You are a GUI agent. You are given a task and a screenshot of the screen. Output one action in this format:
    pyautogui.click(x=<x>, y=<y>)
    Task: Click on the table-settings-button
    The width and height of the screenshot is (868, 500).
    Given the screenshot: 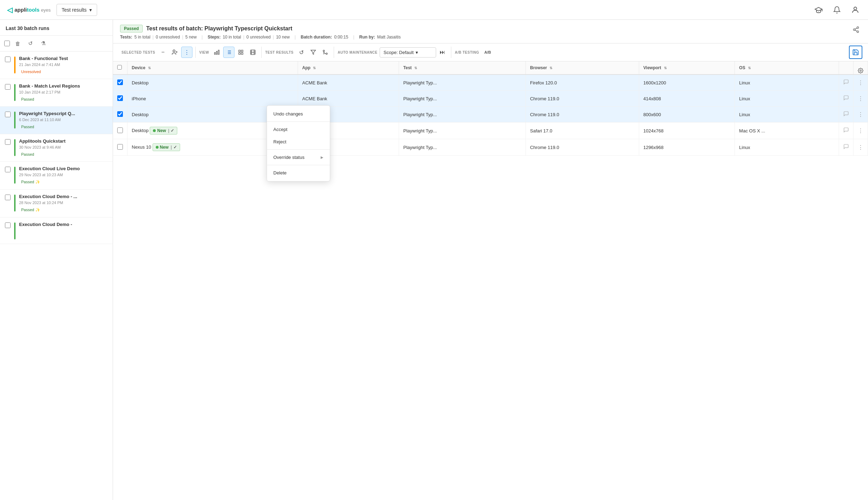 What is the action you would take?
    pyautogui.click(x=861, y=71)
    